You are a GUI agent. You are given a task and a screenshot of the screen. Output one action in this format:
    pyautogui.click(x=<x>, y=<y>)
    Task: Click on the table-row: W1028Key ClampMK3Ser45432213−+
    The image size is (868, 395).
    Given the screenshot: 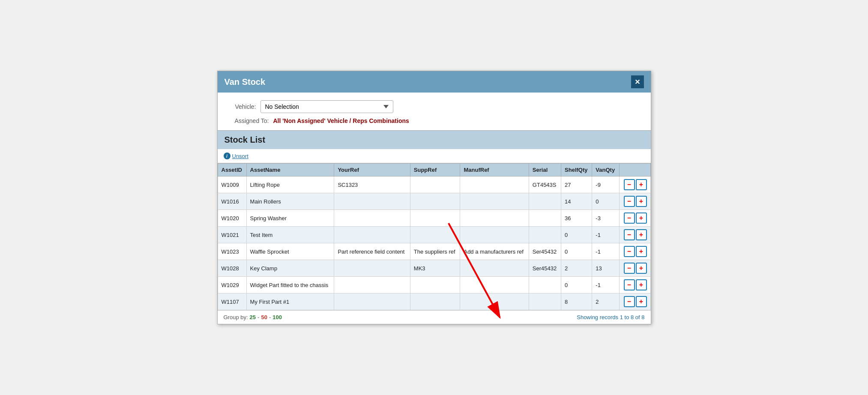 What is the action you would take?
    pyautogui.click(x=434, y=268)
    